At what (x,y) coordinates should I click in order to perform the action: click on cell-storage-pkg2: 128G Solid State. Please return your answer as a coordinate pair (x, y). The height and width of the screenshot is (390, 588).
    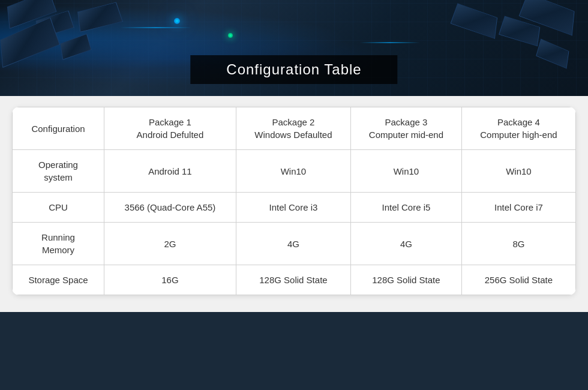
    Looking at the image, I should click on (293, 280).